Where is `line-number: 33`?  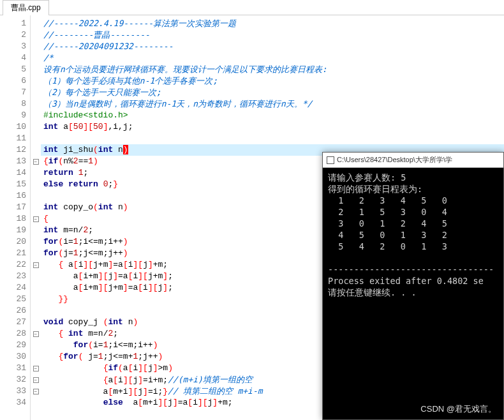 line-number: 33 is located at coordinates (15, 391).